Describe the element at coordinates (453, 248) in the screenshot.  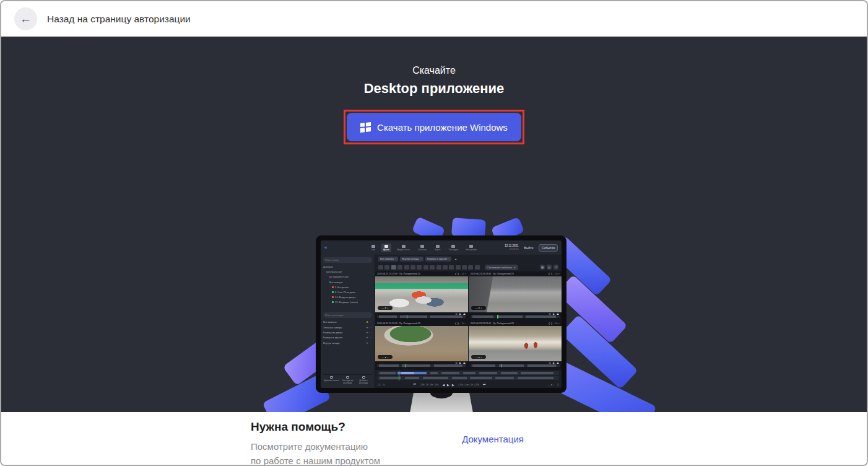
I see `vms-nav-bookmarks: Закладки` at that location.